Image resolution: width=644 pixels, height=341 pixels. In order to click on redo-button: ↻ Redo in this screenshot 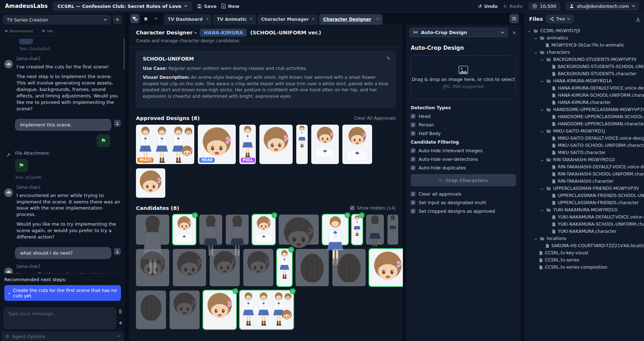, I will do `click(513, 6)`.